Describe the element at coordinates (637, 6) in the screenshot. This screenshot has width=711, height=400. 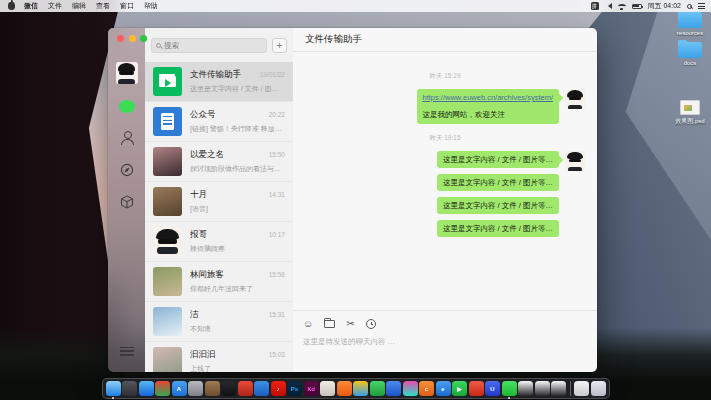
I see `battery-icon` at that location.